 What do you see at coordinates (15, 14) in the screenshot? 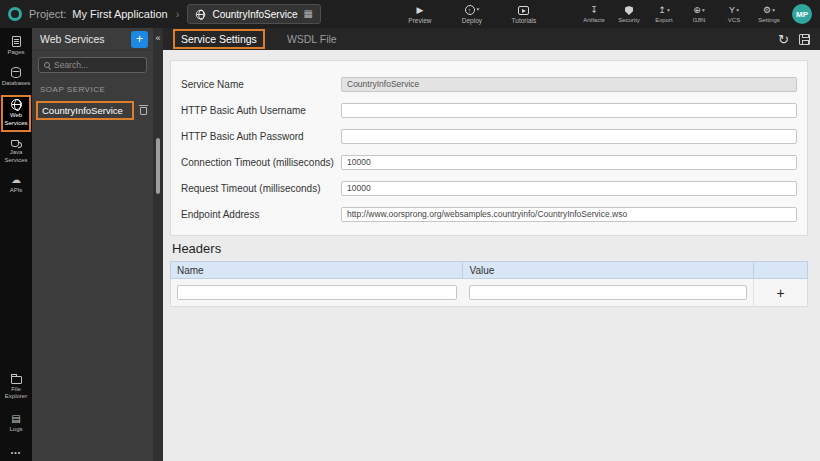
I see `app-logo-icon` at bounding box center [15, 14].